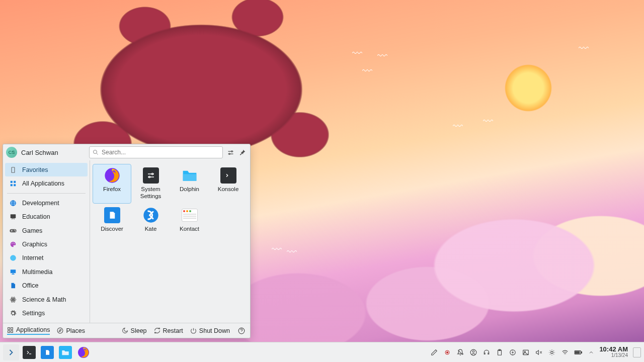 This screenshot has width=644, height=362. Describe the element at coordinates (112, 222) in the screenshot. I see `app-discover: Discover` at that location.